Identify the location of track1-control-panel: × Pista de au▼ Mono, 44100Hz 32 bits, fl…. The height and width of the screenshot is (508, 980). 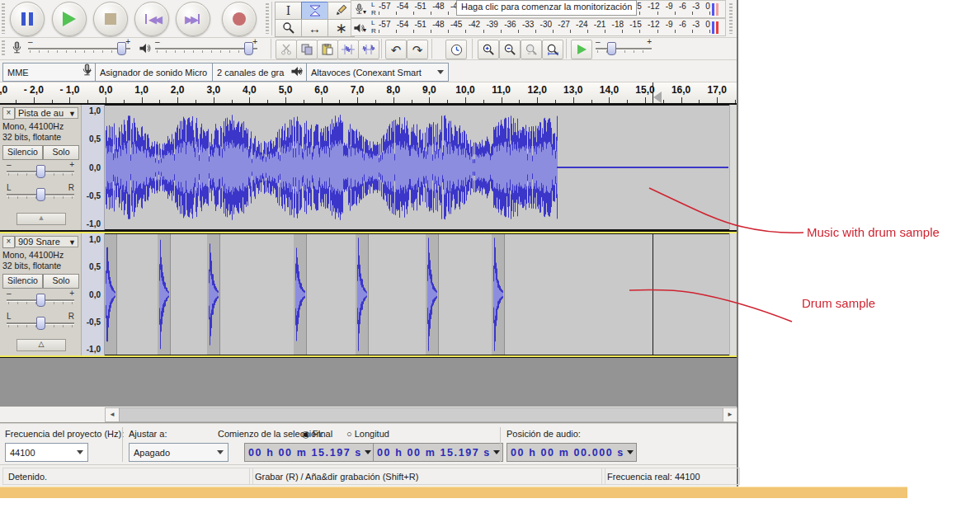
(41, 167).